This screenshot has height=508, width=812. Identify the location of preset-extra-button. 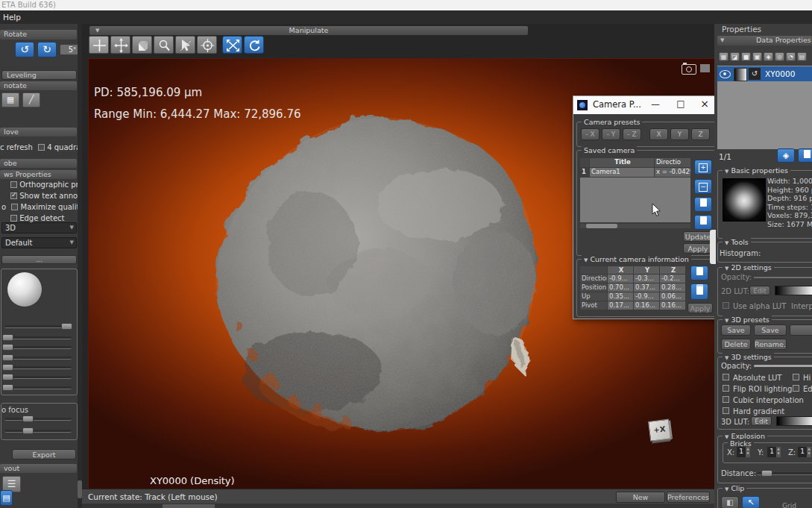
(801, 330).